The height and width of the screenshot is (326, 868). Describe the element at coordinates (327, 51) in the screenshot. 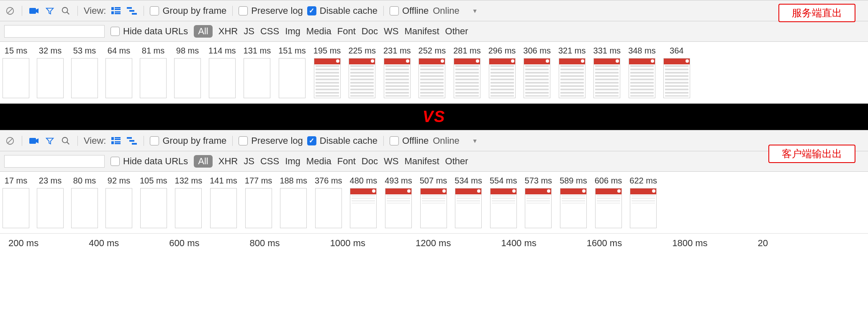

I see `frame-time-label: 195 ms` at that location.